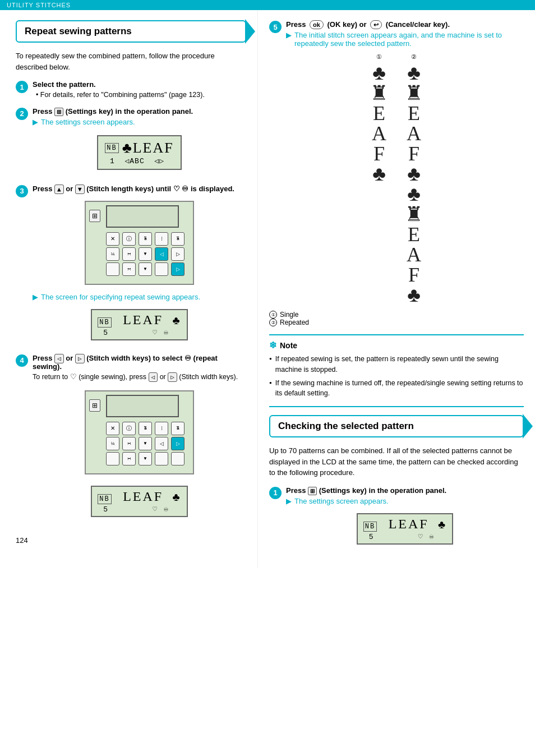 Image resolution: width=535 pixels, height=756 pixels. I want to click on lcd-repeat-box: NB LEAF ♣ 5 ♡ ♾, so click(139, 325).